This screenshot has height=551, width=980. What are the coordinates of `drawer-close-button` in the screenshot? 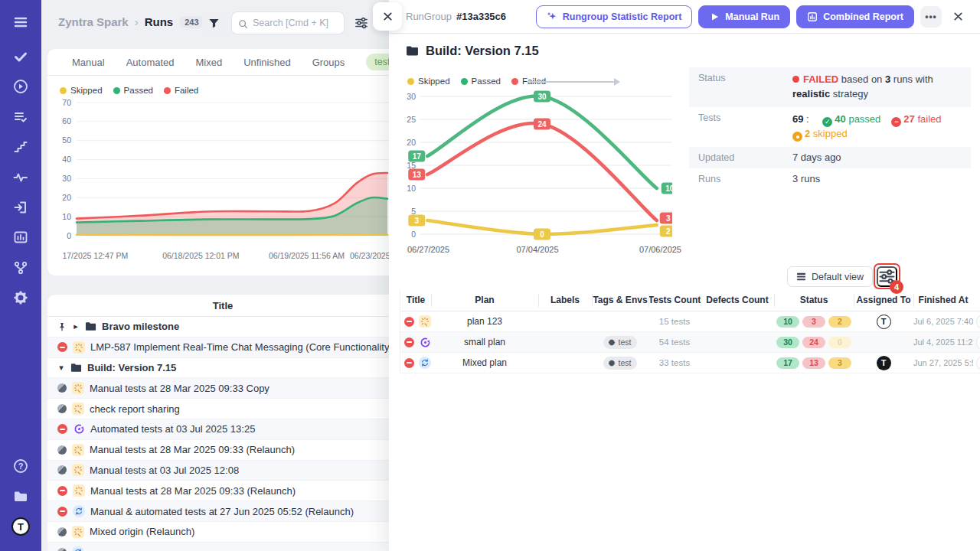 It's located at (387, 17).